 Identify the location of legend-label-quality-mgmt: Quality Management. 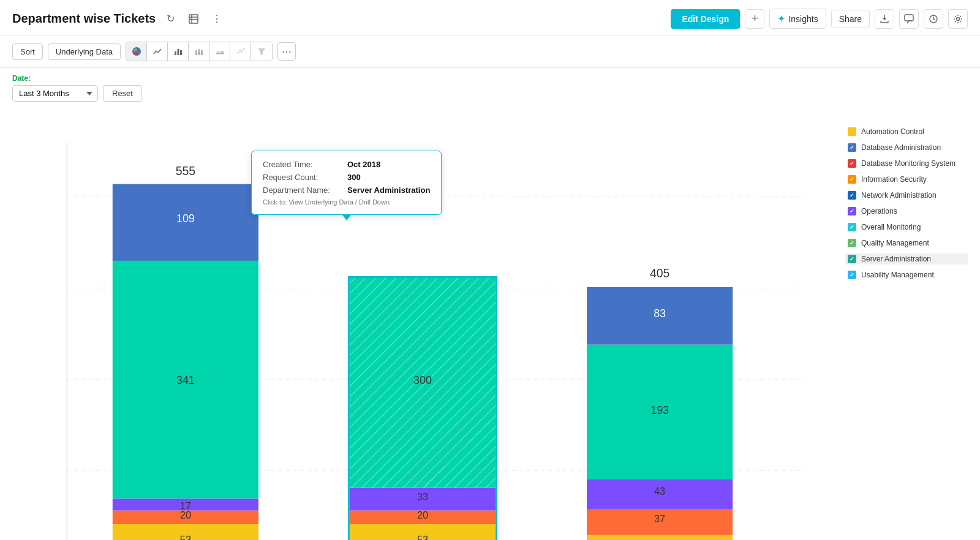
(895, 243).